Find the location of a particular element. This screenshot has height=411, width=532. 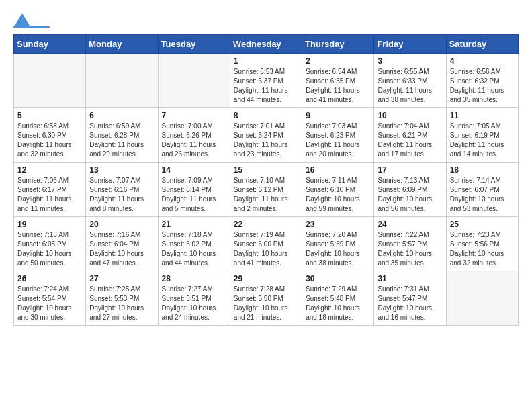

day-number: 12 is located at coordinates (50, 170).